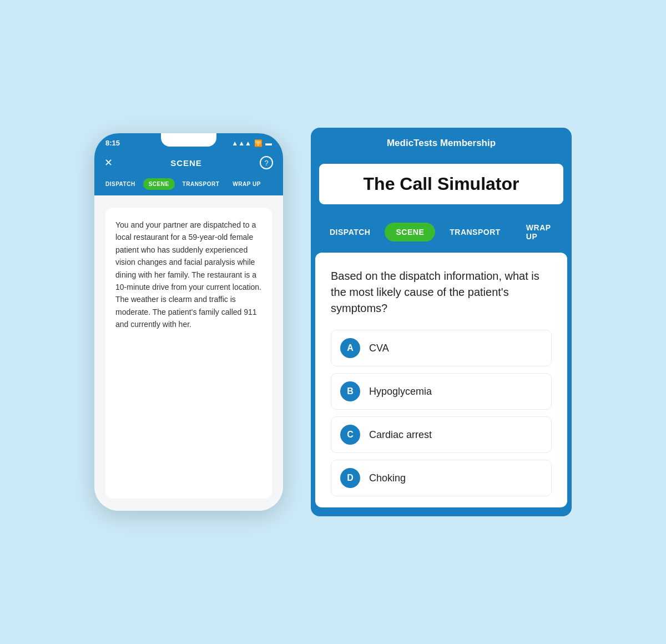 Image resolution: width=666 pixels, height=644 pixels. Describe the element at coordinates (441, 143) in the screenshot. I see `membership-header: MedicTests Membership` at that location.